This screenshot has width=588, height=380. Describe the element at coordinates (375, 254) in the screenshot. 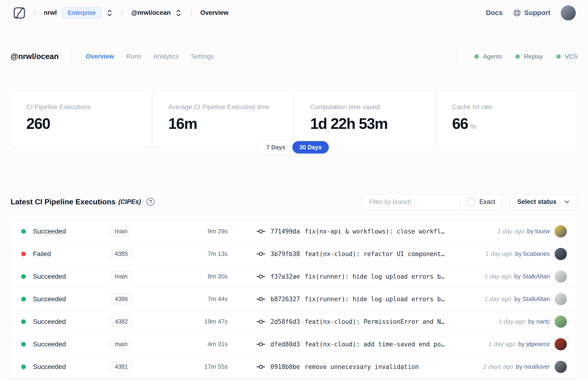

I see `commit-message: feat(nx-cloud): refactor UI component…` at that location.